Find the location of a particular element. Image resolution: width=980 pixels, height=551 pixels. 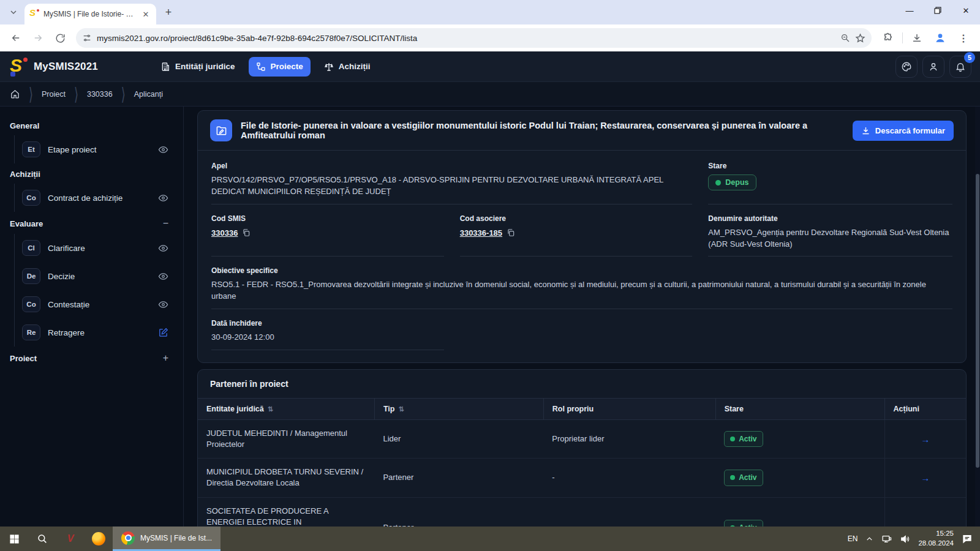

taskbar-search-icon is located at coordinates (42, 539).